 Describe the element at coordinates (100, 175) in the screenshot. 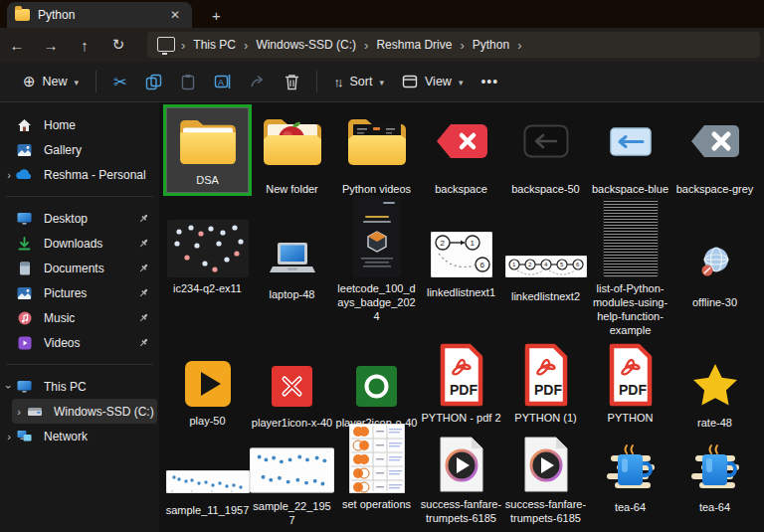

I see `sidebar-item-label: Reshma - Personal` at that location.